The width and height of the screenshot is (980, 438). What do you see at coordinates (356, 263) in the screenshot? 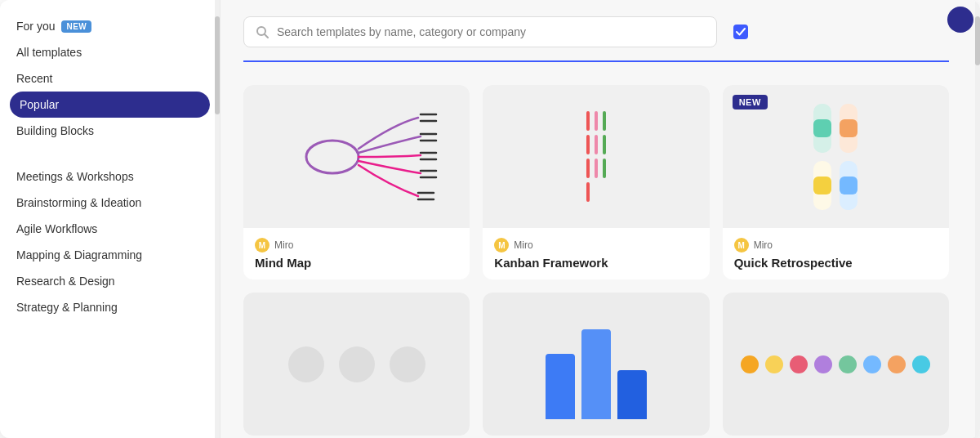
I see `card-title: Mind Map` at bounding box center [356, 263].